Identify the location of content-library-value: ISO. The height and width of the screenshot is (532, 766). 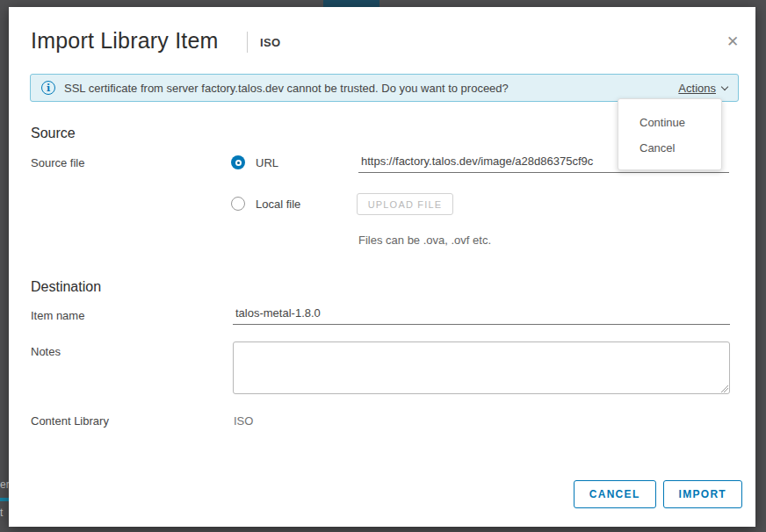
(243, 421).